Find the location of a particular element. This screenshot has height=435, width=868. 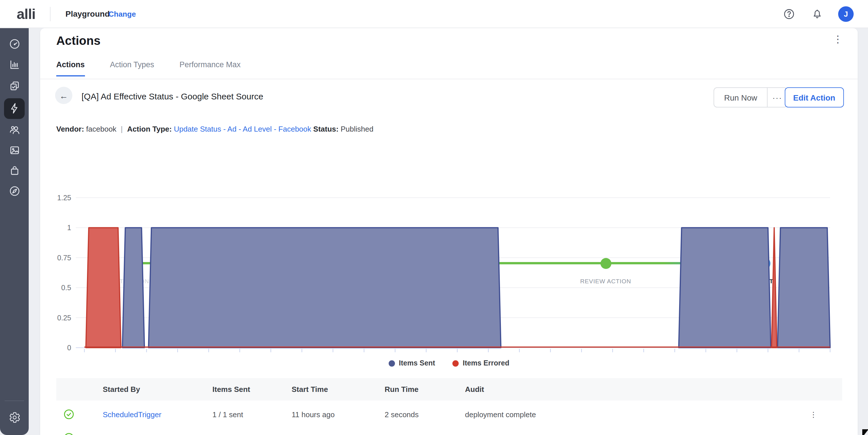

image-icon is located at coordinates (14, 150).